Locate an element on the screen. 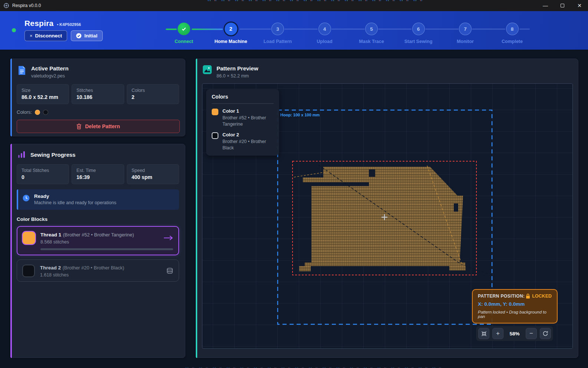  app-header: Respira • K4P502956 × Disconnect Initial is located at coordinates (294, 30).